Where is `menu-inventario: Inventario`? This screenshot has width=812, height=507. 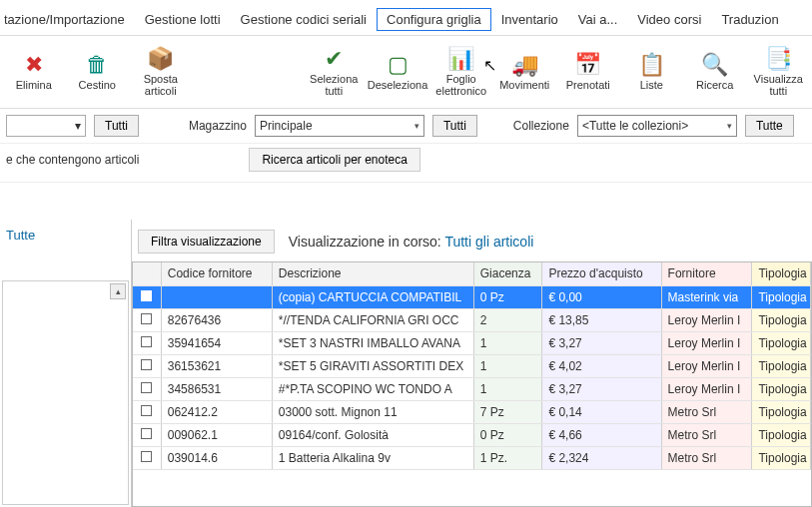
menu-inventario: Inventario is located at coordinates (529, 20).